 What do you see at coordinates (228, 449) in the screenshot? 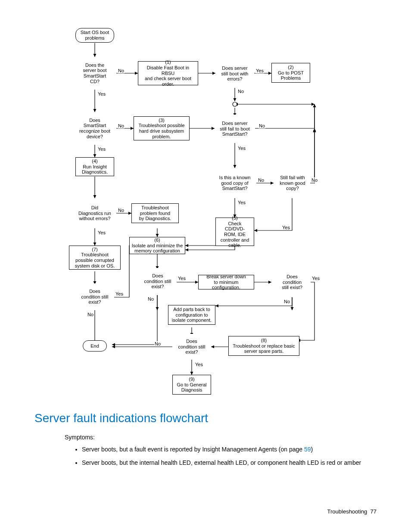
I see `list-item: Server boots, but a fault event is repor…` at bounding box center [228, 449].